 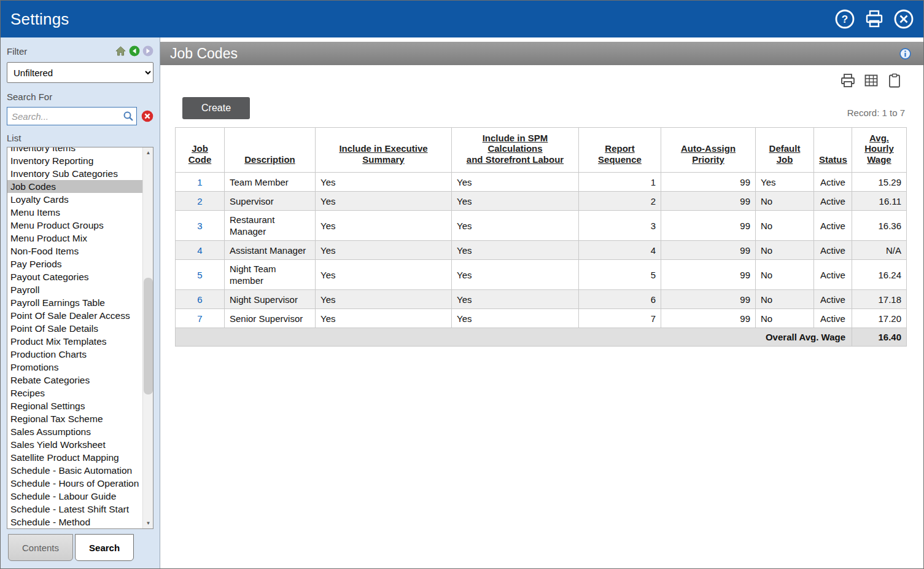 I want to click on column-header-label: Auto-Assign Priority, so click(x=709, y=154).